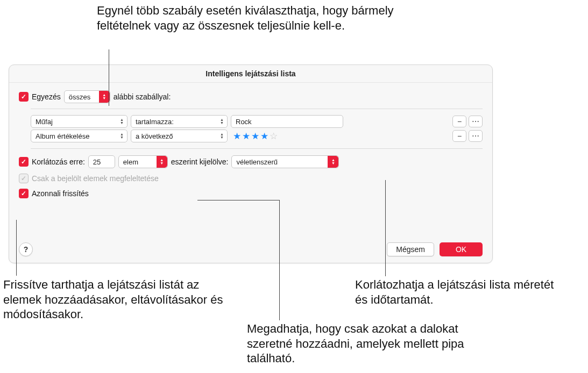 The height and width of the screenshot is (373, 588). Describe the element at coordinates (26, 249) in the screenshot. I see `help-button: ?` at that location.